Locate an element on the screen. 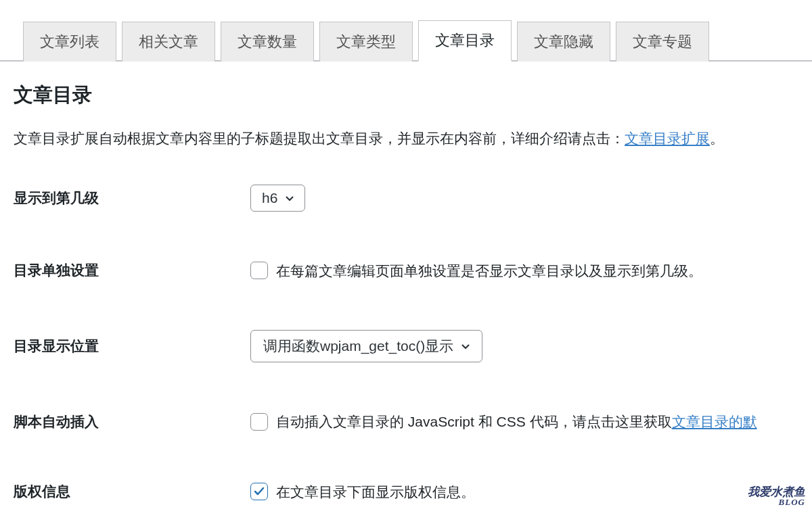  script-text-pre: 自动插入文章目录的 JavaScript 和 CSS 代码，请点击这里获取 is located at coordinates (474, 422).